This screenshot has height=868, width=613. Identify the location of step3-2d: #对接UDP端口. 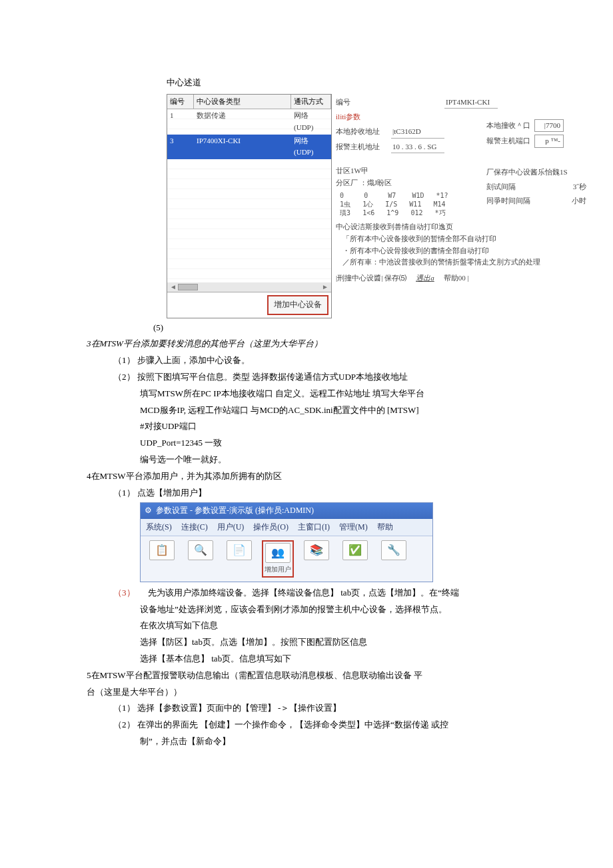
(363, 426).